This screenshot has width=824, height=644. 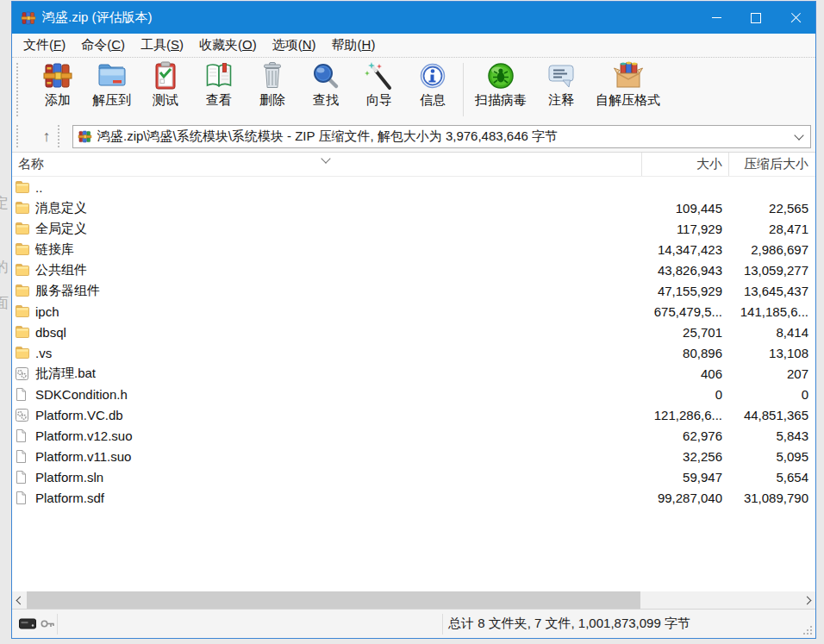 What do you see at coordinates (414, 187) in the screenshot?
I see `table-row: ..` at bounding box center [414, 187].